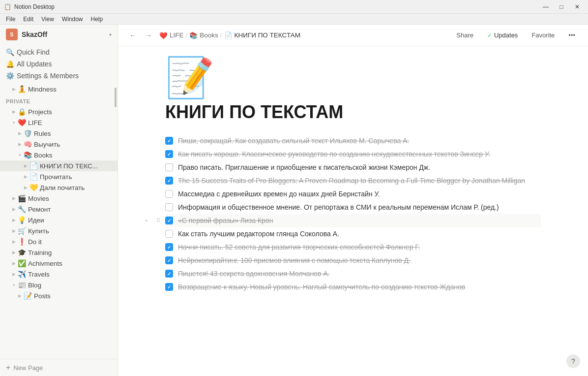 The width and height of the screenshot is (588, 376). What do you see at coordinates (29, 19) in the screenshot?
I see `menu-edit: Edit` at bounding box center [29, 19].